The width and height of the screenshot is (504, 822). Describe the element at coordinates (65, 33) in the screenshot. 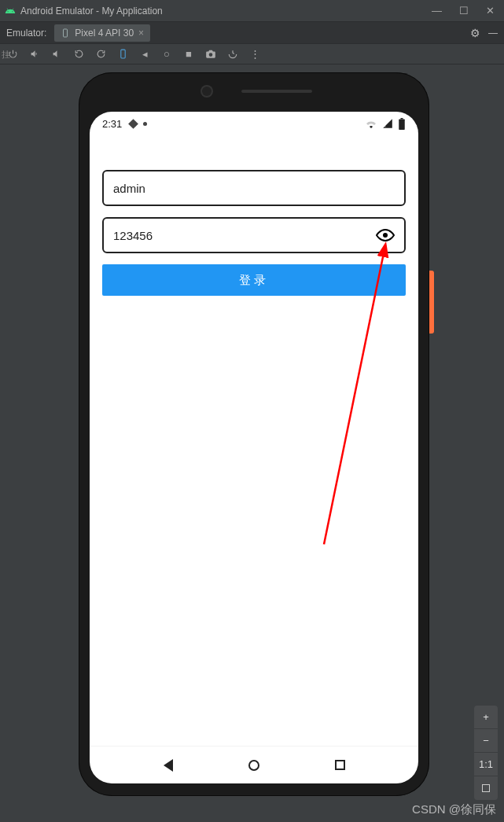

I see `device-icon` at that location.